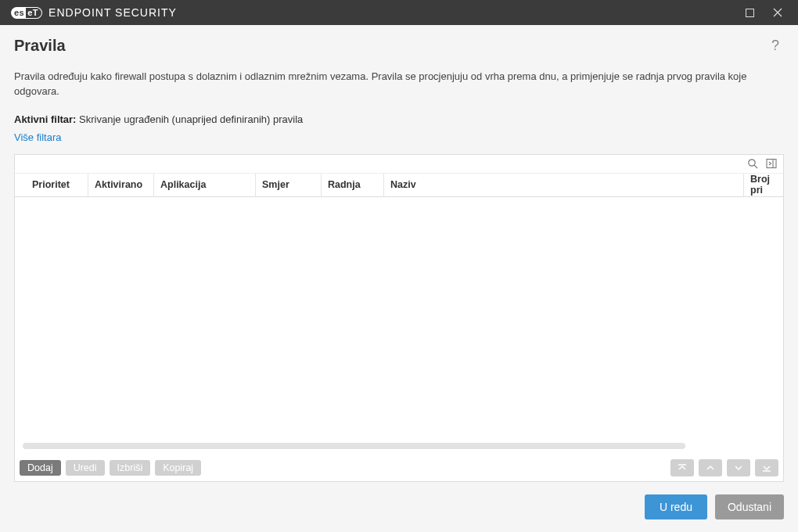 This screenshot has height=532, width=798. Describe the element at coordinates (178, 468) in the screenshot. I see `copy-button: Kopiraj` at that location.